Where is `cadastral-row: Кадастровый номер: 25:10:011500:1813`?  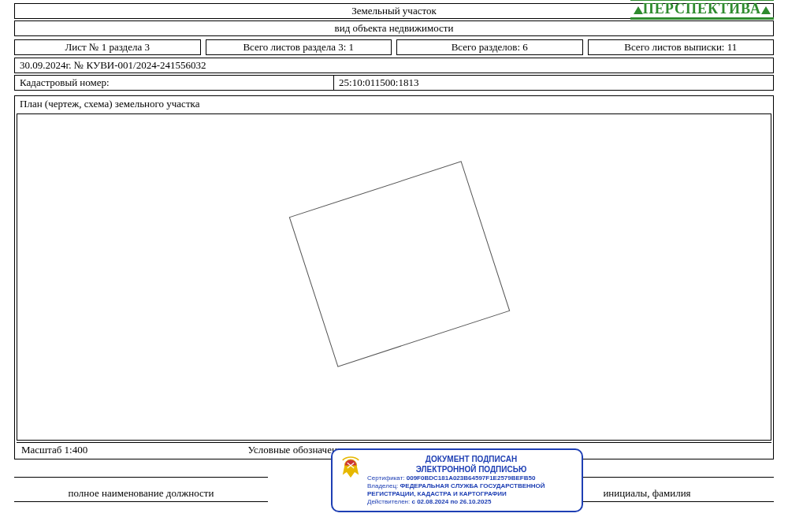
cadastral-row: Кадастровый номер: 25:10:011500:1813 is located at coordinates (394, 83).